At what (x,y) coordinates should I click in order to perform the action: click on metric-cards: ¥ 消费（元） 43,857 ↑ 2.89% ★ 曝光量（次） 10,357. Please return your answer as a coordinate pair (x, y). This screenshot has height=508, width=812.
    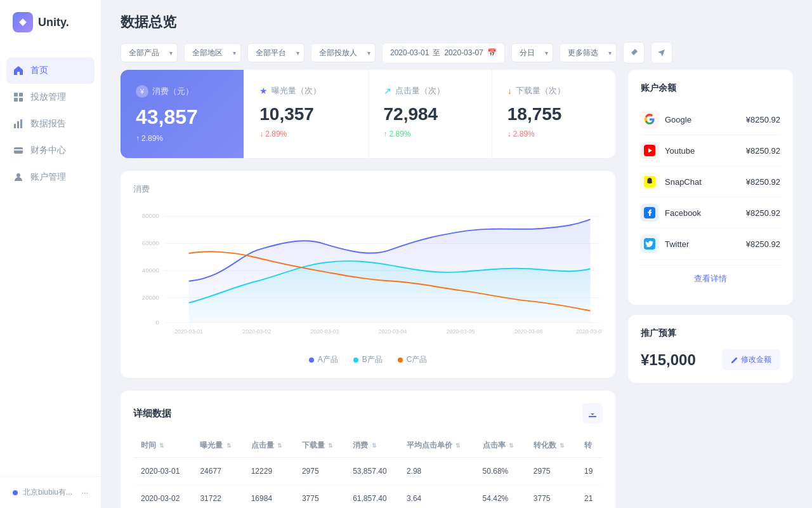
    Looking at the image, I should click on (368, 114).